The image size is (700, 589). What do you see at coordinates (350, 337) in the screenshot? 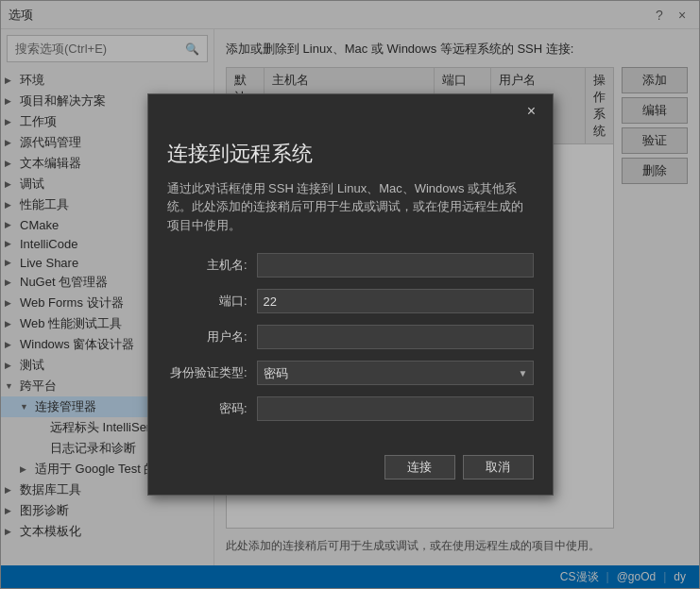
I see `username-row: 用户名:` at bounding box center [350, 337].